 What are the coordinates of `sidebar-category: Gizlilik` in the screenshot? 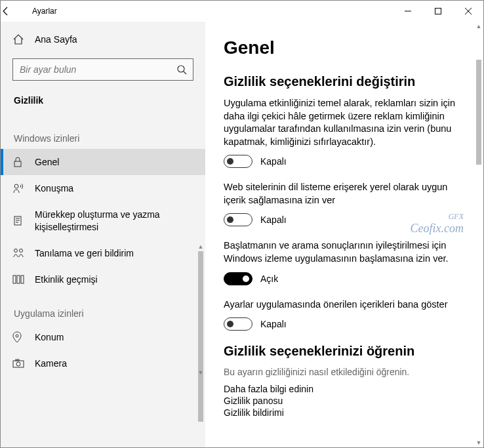 It's located at (103, 104).